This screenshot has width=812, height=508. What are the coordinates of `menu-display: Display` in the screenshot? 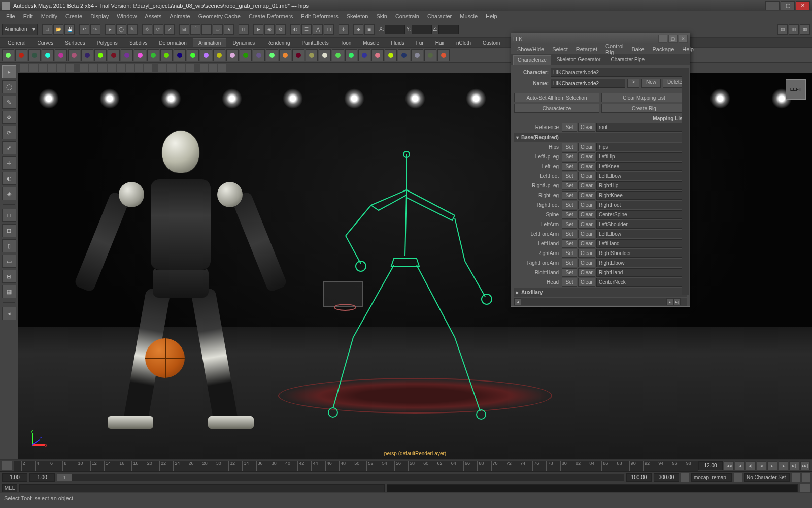 It's located at (99, 16).